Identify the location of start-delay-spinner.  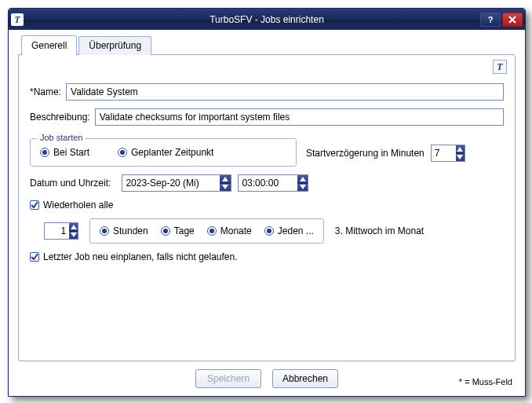
(448, 153).